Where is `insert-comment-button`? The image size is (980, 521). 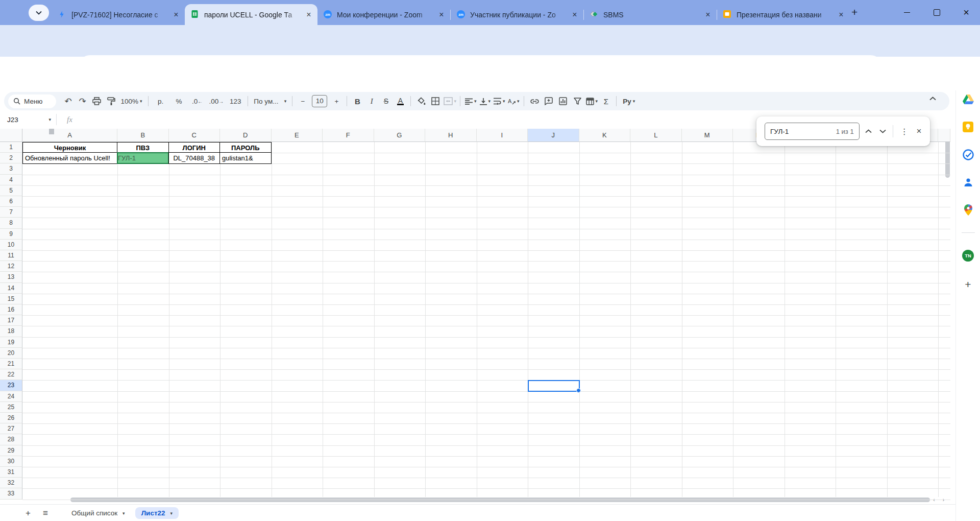
insert-comment-button is located at coordinates (549, 101).